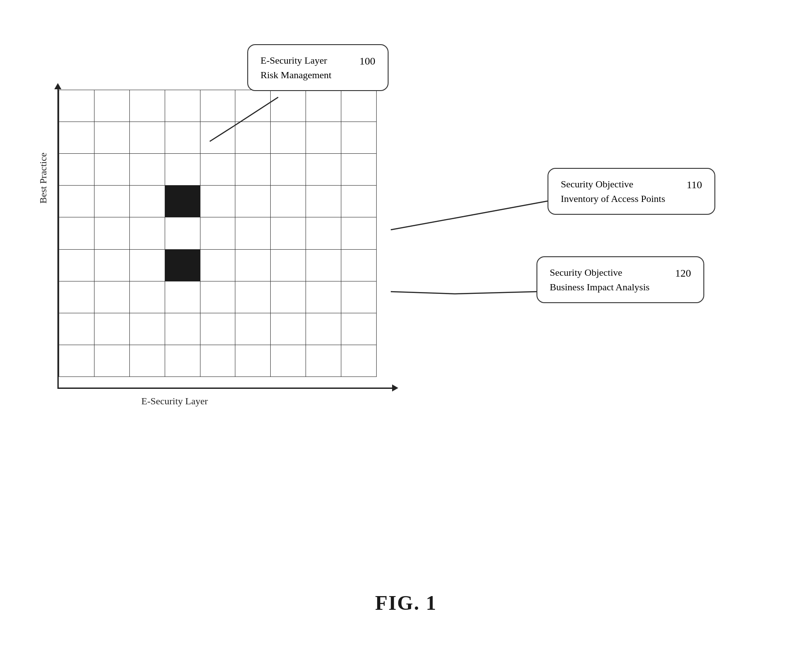  Describe the element at coordinates (58, 86) in the screenshot. I see `y-axis-arrow` at that location.